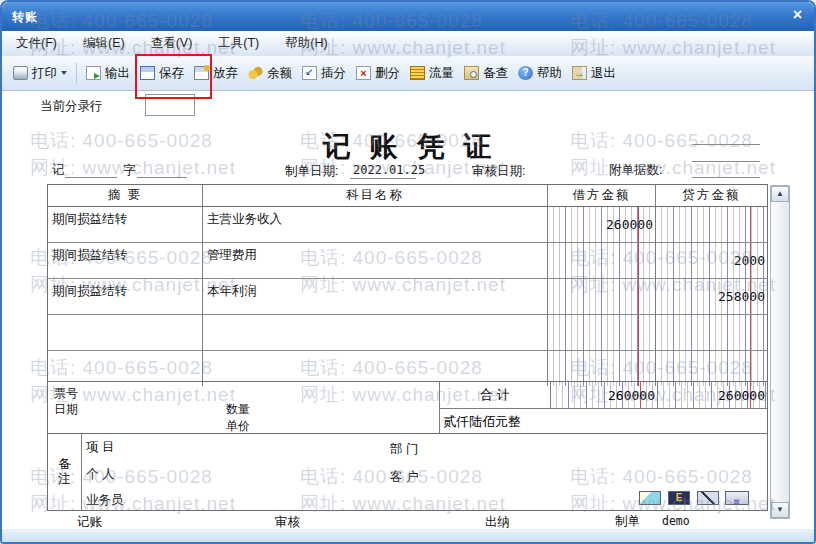 The image size is (816, 544). Describe the element at coordinates (376, 296) in the screenshot. I see `row3-account: 本年利润` at that location.